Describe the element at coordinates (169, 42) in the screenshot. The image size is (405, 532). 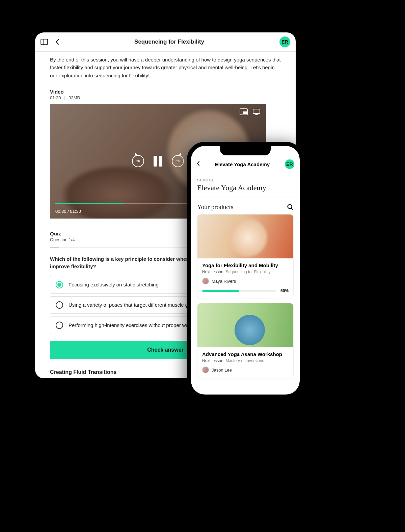
I see `page-title: Sequencing for Flexibility` at that location.